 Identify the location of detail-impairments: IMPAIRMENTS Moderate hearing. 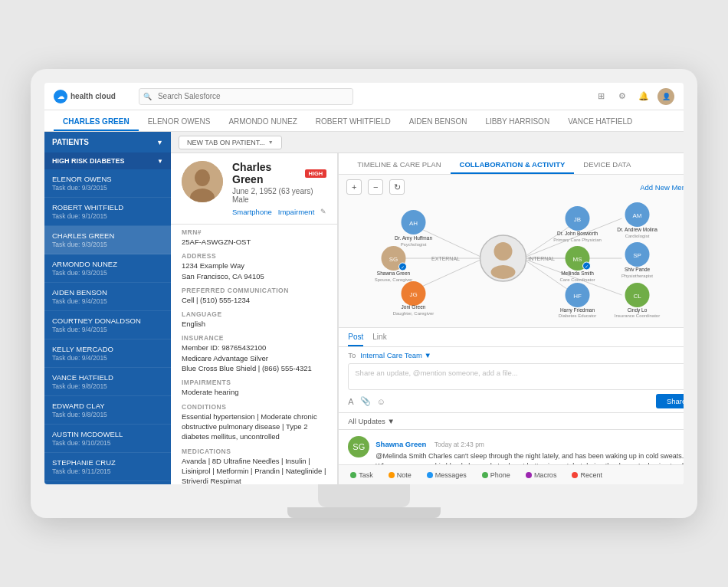
(254, 388).